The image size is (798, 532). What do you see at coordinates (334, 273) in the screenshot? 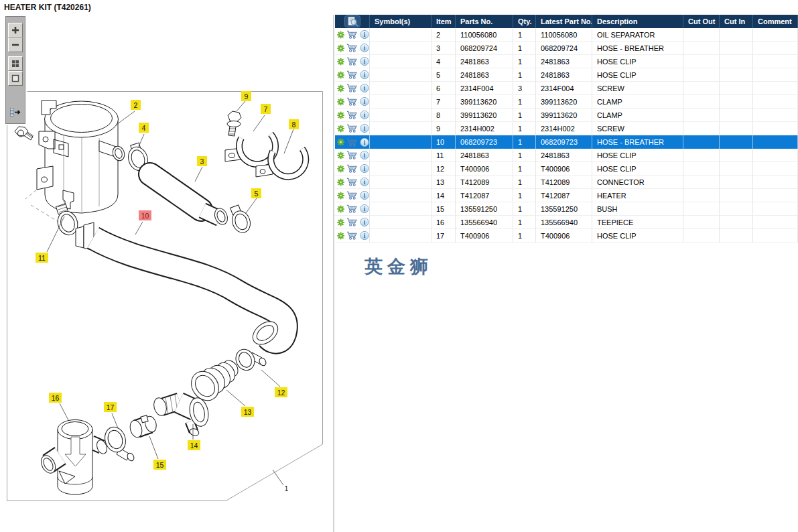
I see `panel-splitter` at bounding box center [334, 273].